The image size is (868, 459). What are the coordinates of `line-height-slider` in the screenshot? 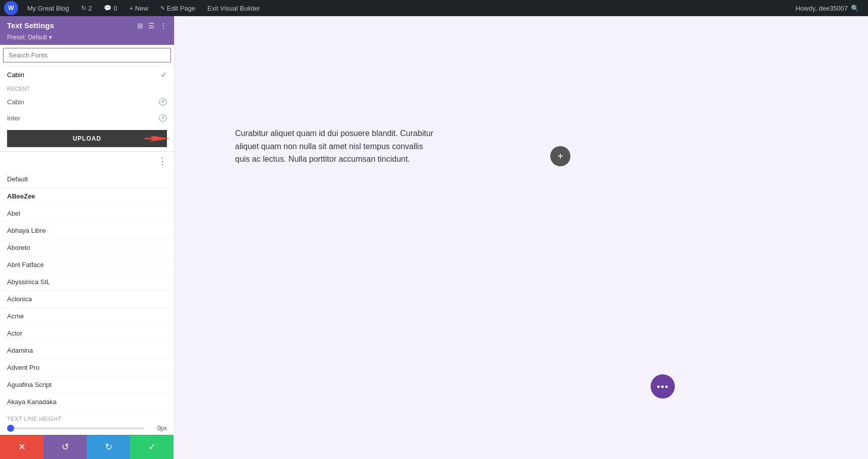 It's located at (76, 428).